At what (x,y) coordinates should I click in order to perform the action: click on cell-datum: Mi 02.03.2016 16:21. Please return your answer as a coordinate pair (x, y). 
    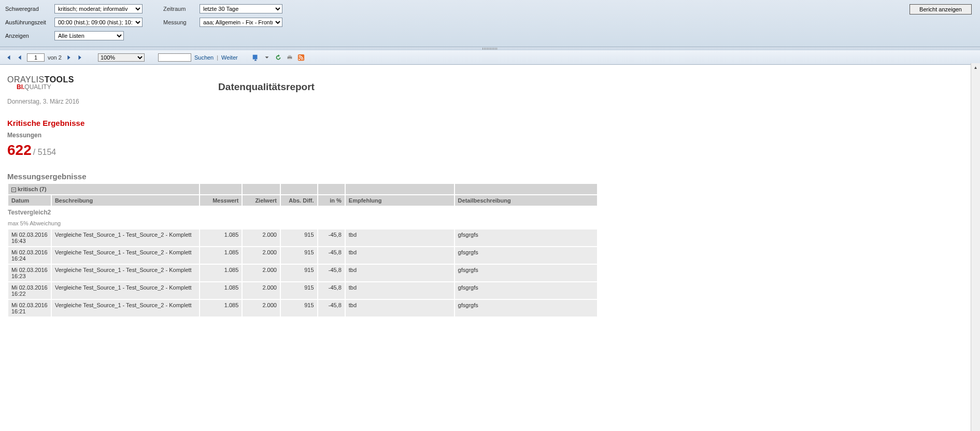
    Looking at the image, I should click on (30, 308).